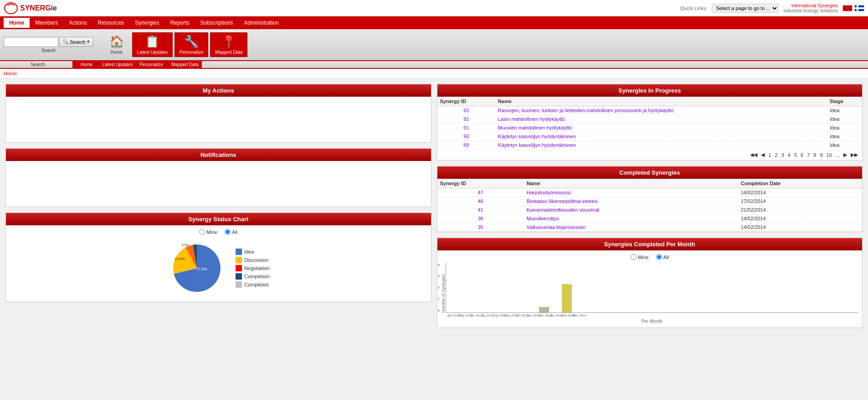 The width and height of the screenshot is (868, 400). What do you see at coordinates (147, 23) in the screenshot?
I see `nav-synergies: Synergies` at bounding box center [147, 23].